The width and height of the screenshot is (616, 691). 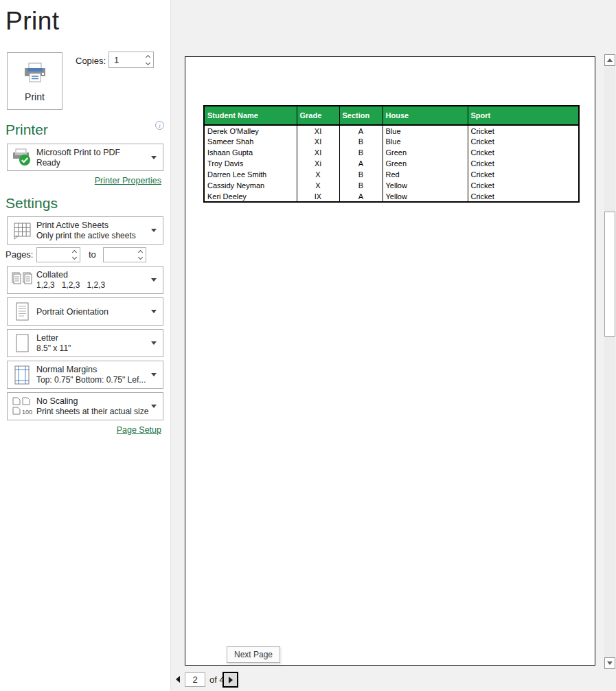 What do you see at coordinates (22, 375) in the screenshot?
I see `margins-icon` at bounding box center [22, 375].